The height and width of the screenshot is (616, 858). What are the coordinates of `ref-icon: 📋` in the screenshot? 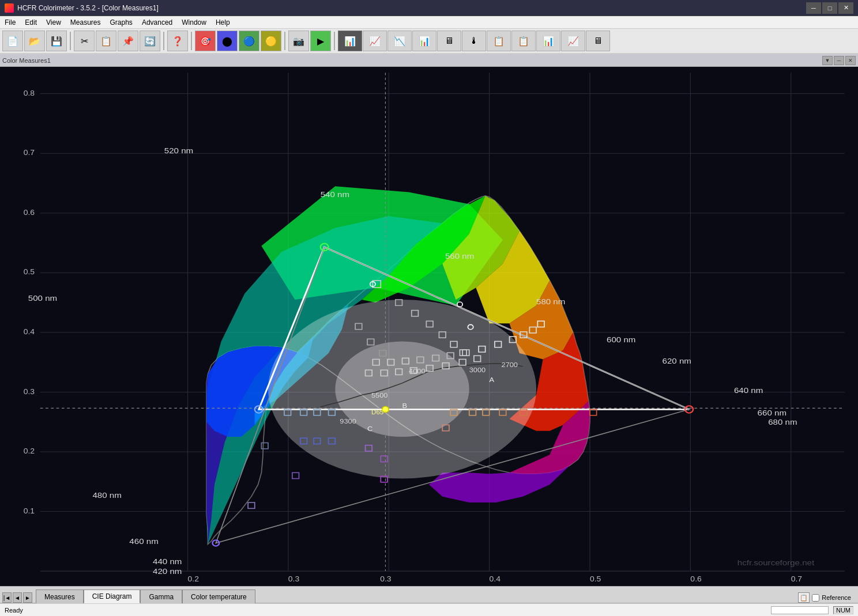 It's located at (804, 598).